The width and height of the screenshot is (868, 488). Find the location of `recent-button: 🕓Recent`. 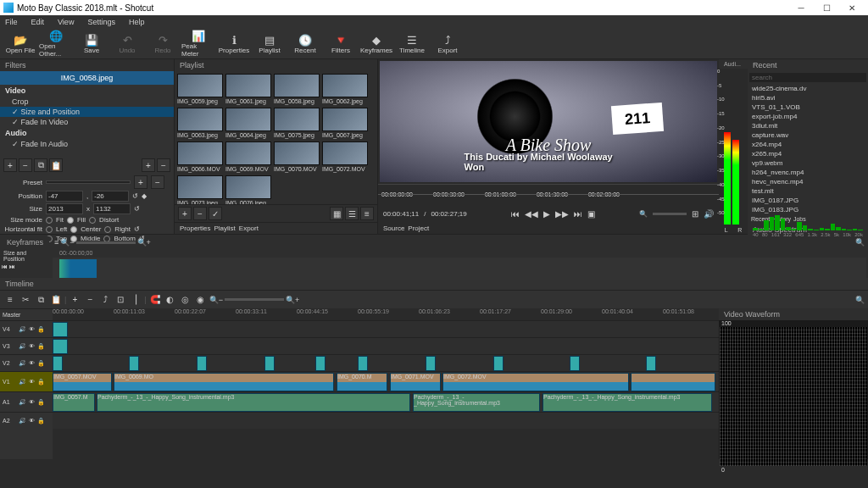

recent-button: 🕓Recent is located at coordinates (305, 44).